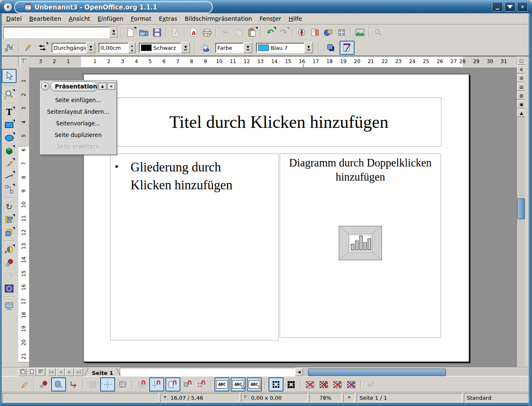 The height and width of the screenshot is (406, 532). Describe the element at coordinates (521, 87) in the screenshot. I see `notes-view-button: ▤` at that location.